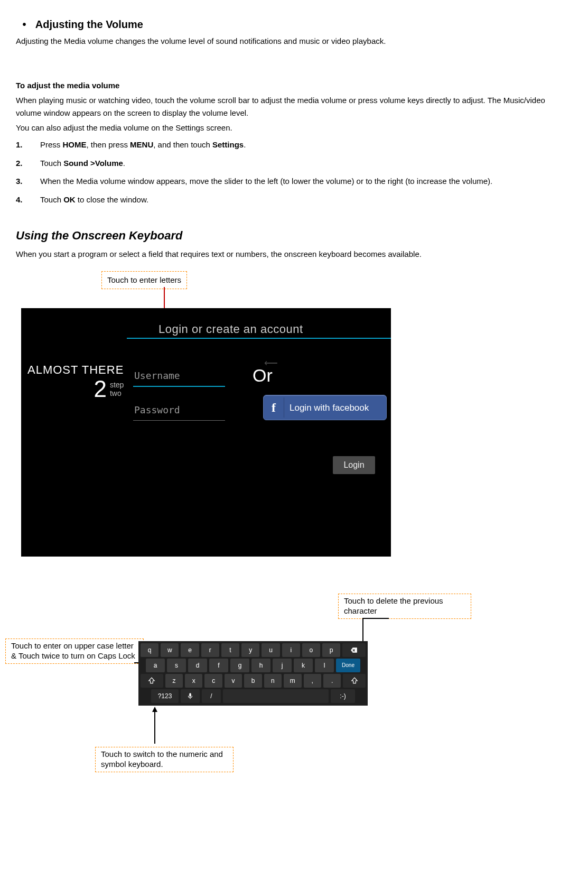  I want to click on almost-text: ALMOST THERE, so click(76, 370).